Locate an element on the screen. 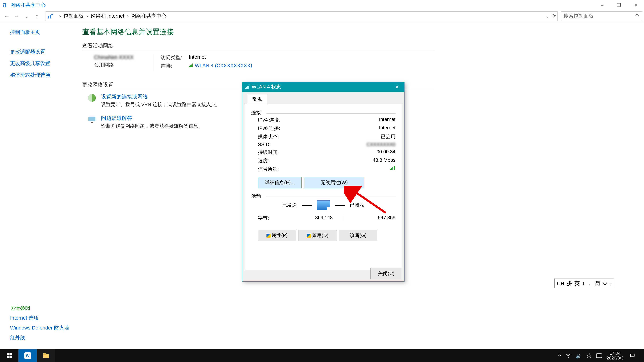  start-button is located at coordinates (9, 356).